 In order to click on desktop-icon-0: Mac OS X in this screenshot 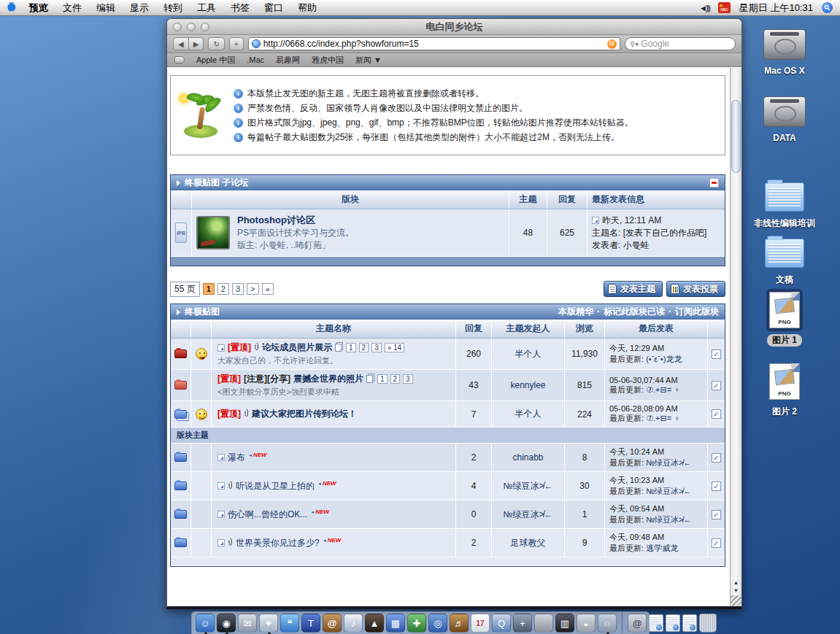, I will do `click(785, 51)`.